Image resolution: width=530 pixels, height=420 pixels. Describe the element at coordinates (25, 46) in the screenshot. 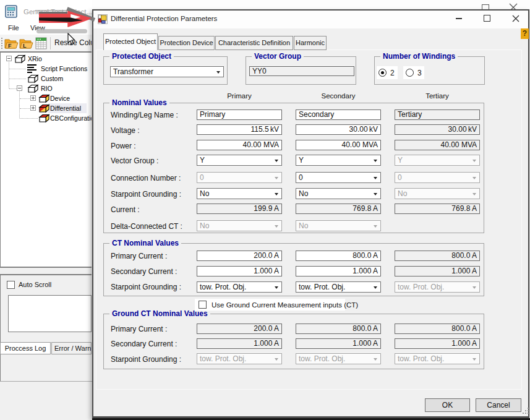

I see `svg-text: L` at that location.